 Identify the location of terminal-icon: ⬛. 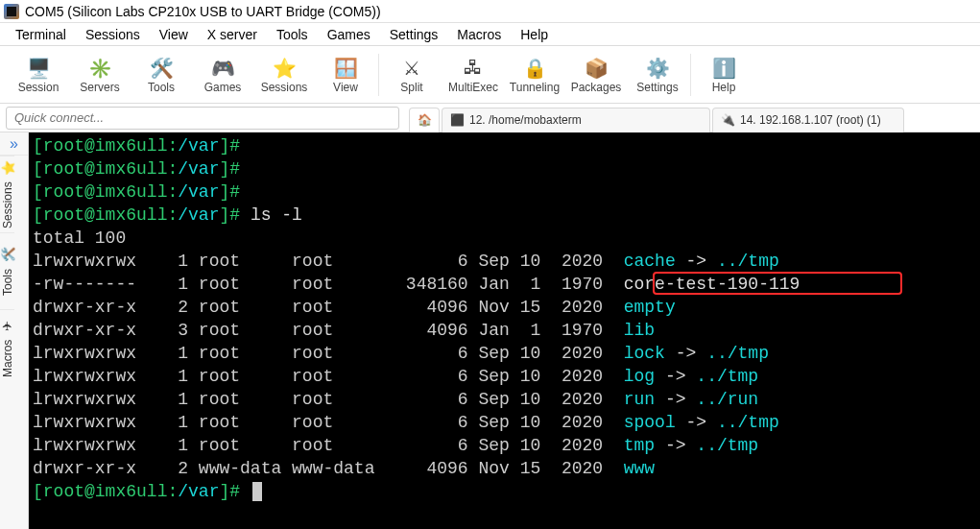
(457, 120).